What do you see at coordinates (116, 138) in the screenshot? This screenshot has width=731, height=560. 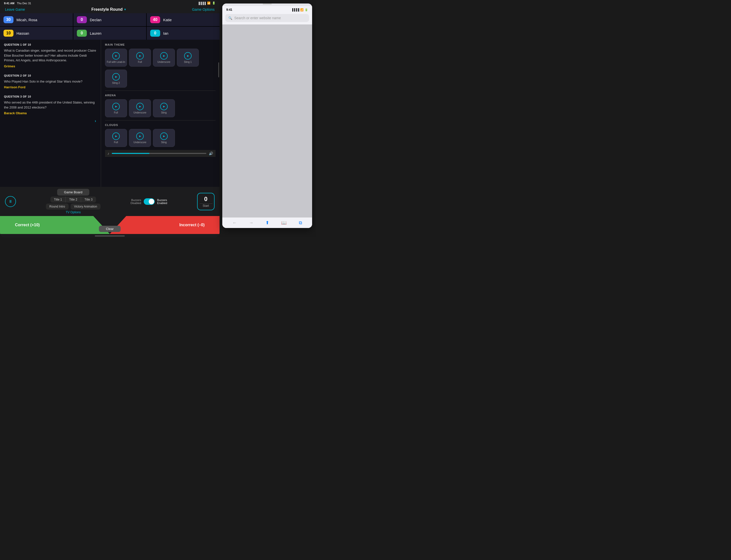 I see `clouds-play-full: Full` at bounding box center [116, 138].